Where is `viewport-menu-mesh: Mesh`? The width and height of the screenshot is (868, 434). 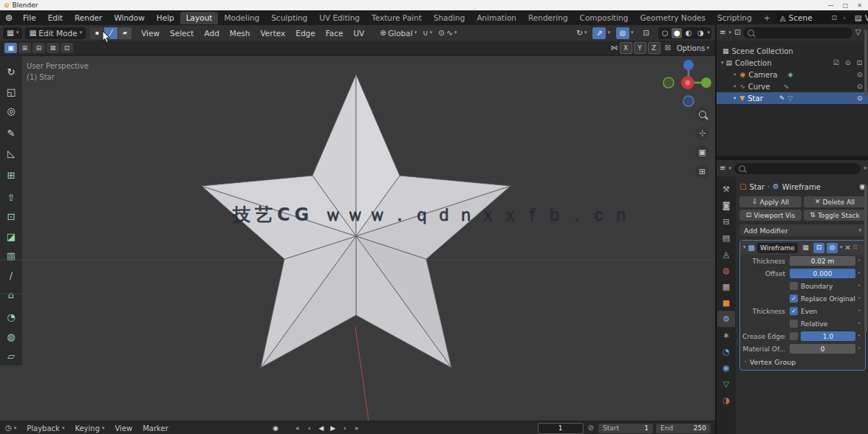 viewport-menu-mesh: Mesh is located at coordinates (240, 33).